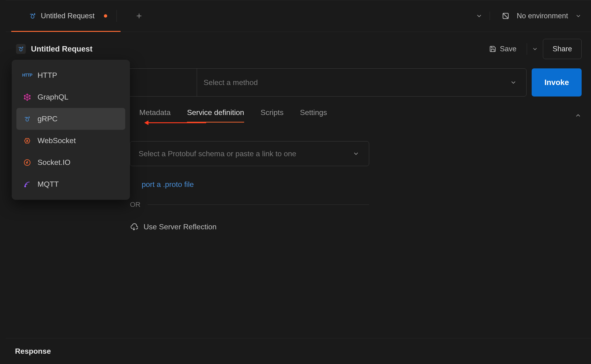 The image size is (591, 364). I want to click on annotation-arrow, so click(177, 123).